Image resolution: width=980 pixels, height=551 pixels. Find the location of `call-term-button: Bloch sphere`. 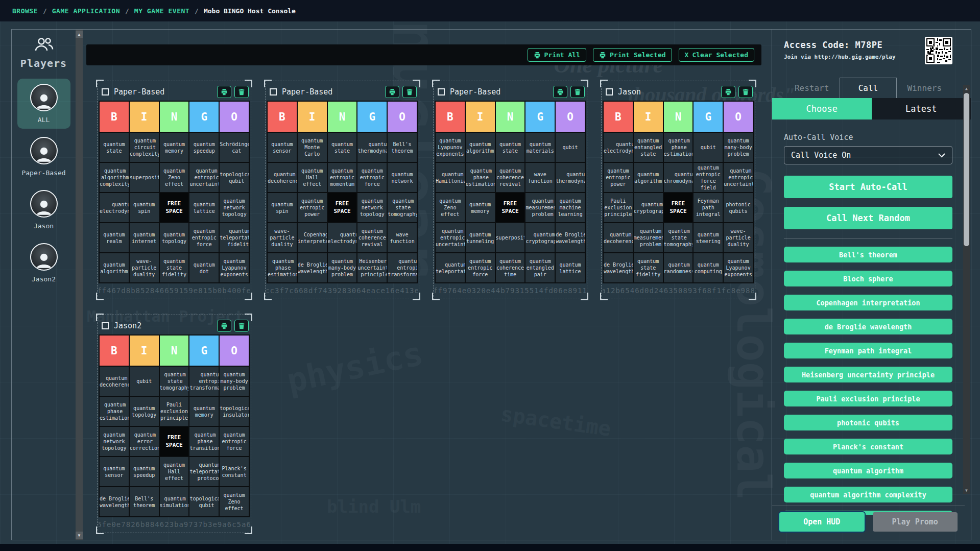

call-term-button: Bloch sphere is located at coordinates (868, 279).